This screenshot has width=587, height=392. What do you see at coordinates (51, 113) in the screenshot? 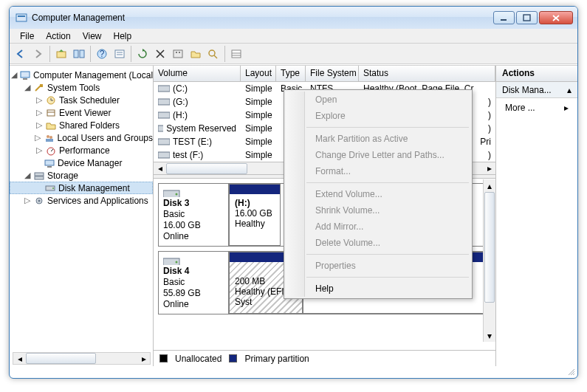
I see `event-icon` at bounding box center [51, 113].